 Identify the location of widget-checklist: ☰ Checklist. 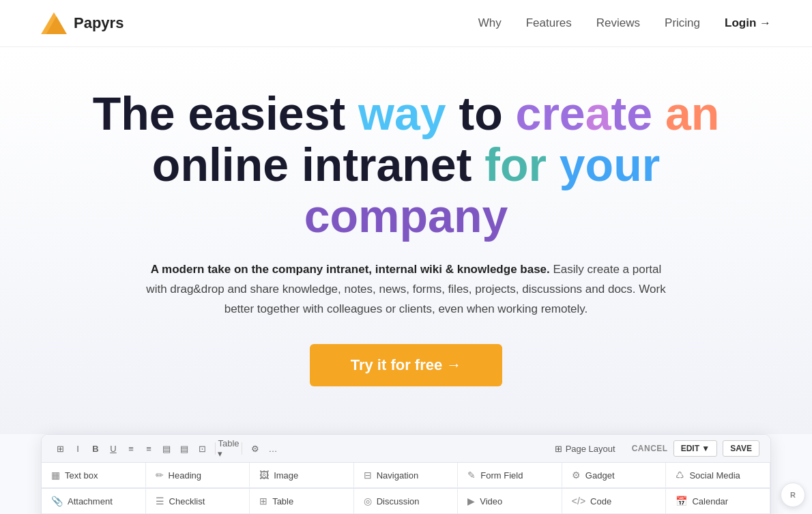
(198, 501).